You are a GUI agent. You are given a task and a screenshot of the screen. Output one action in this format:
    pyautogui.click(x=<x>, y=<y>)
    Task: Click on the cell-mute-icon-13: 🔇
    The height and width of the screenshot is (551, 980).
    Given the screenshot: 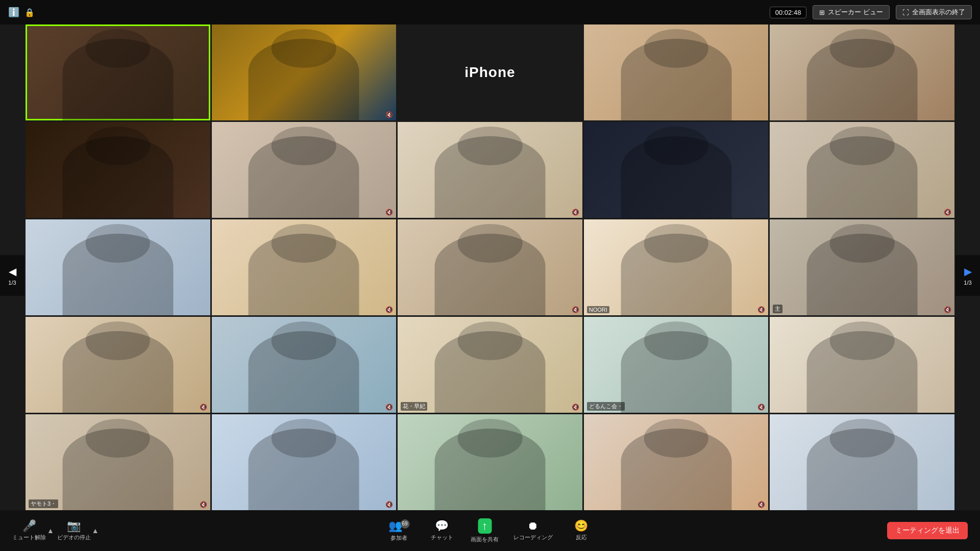 What is the action you would take?
    pyautogui.click(x=576, y=310)
    